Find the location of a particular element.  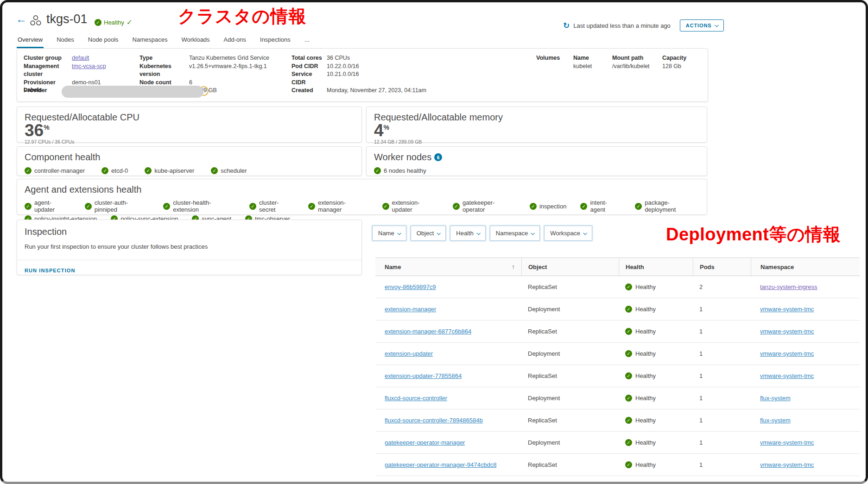

tab-item: ... is located at coordinates (307, 41).